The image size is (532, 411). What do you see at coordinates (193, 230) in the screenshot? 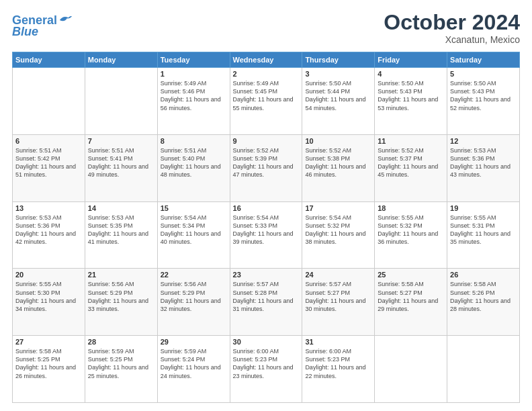
I see `day-detail: Sunrise: 5:54 AM Sunset: 5:34 PM Dayligh…` at bounding box center [193, 230].